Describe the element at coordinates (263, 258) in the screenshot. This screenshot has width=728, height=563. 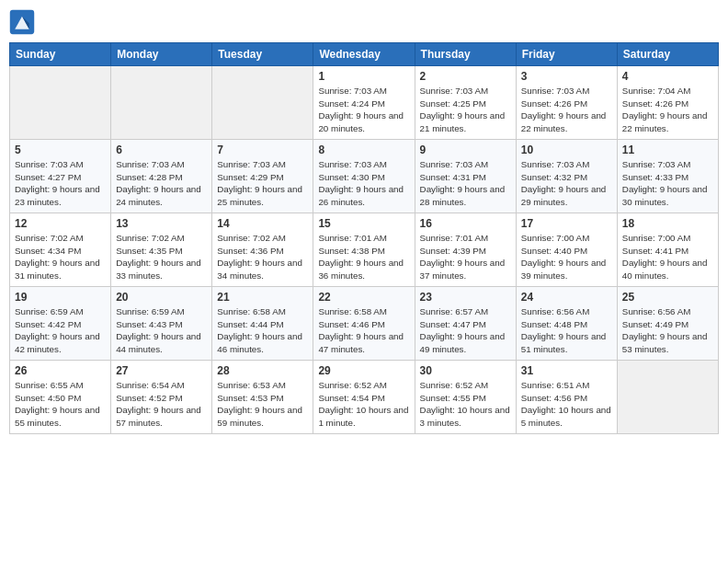
I see `day-info: Sunrise: 7:02 AMSunset: 4:36 PMDaylight:…` at that location.